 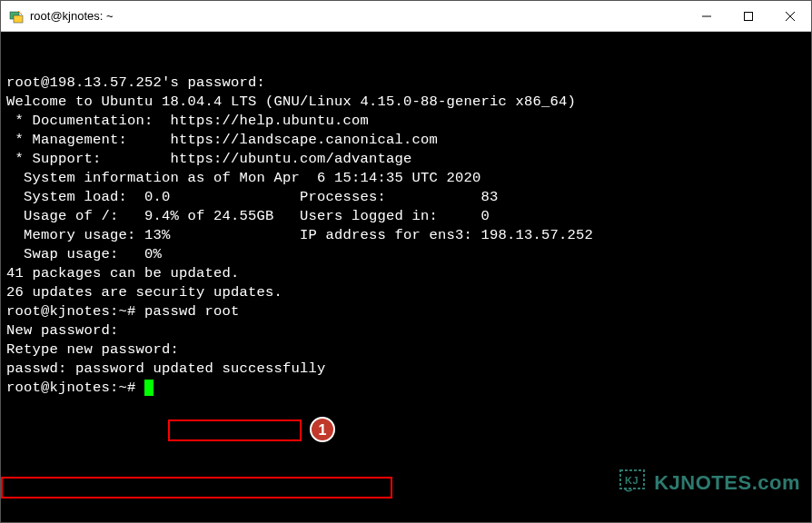 I want to click on window-titlebar: root@kjnotes: ~, so click(x=406, y=16).